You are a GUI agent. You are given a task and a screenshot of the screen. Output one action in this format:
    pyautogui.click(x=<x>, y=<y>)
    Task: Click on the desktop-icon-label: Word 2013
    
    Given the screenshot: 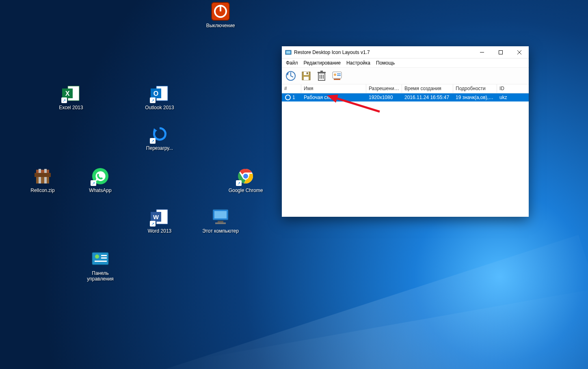 What is the action you would take?
    pyautogui.click(x=160, y=231)
    